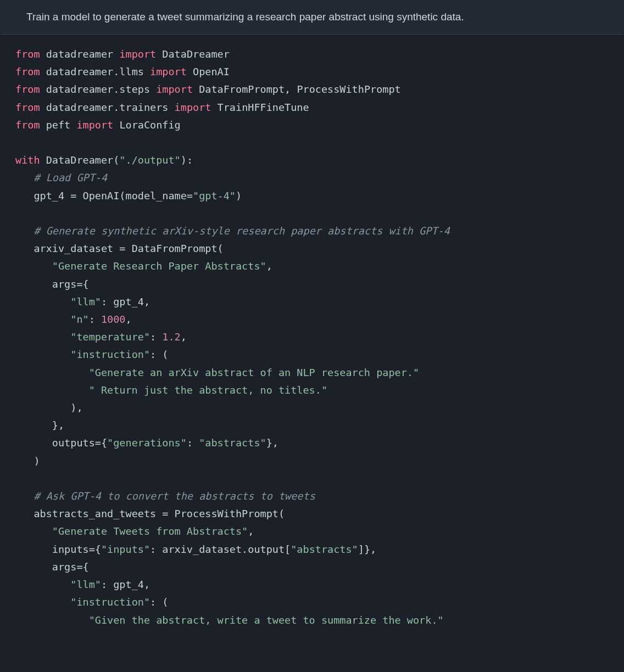 This screenshot has width=624, height=672. Describe the element at coordinates (27, 461) in the screenshot. I see `code-line: )` at that location.